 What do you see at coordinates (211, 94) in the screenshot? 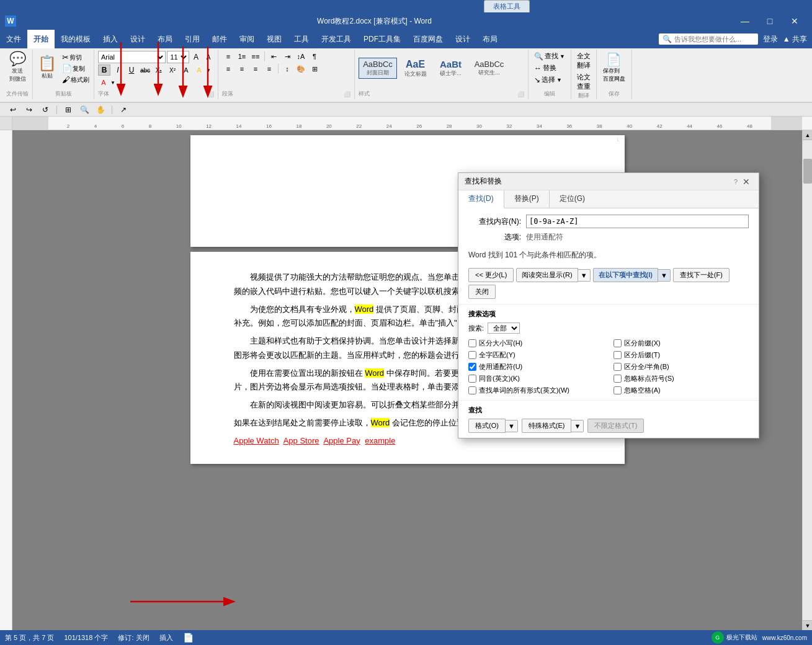
I see `font-dialog-launcher: ⬜` at bounding box center [211, 94].